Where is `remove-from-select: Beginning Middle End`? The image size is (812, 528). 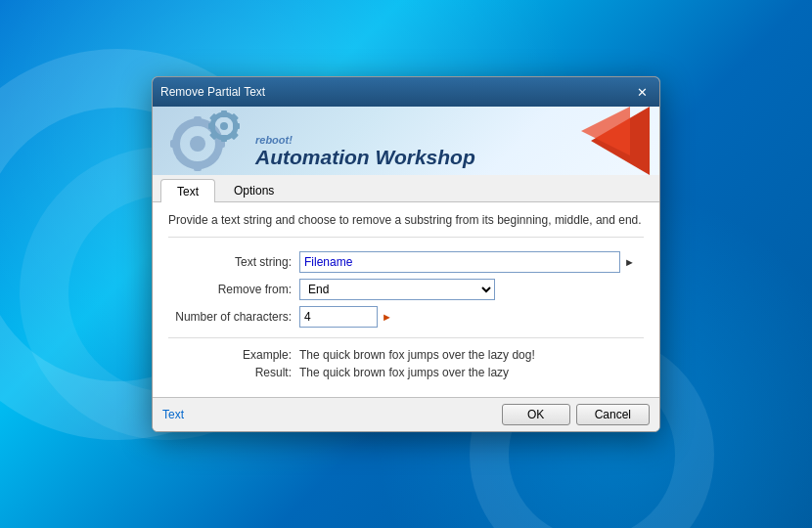
remove-from-select: Beginning Middle End is located at coordinates (397, 289).